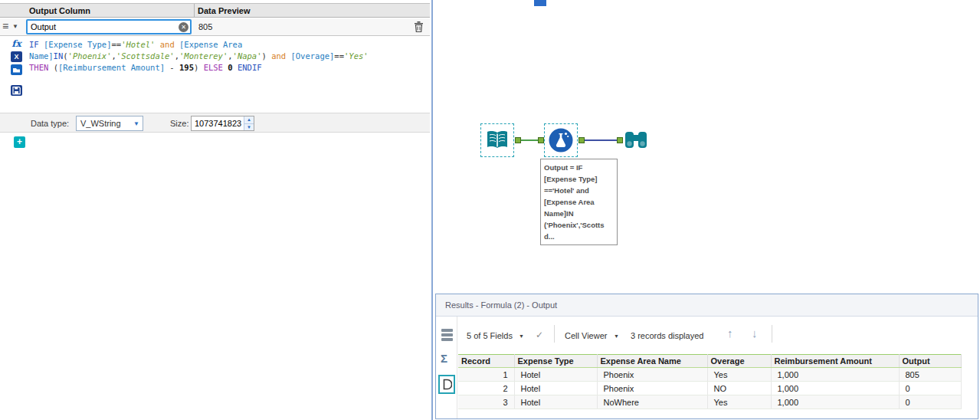 The height and width of the screenshot is (420, 980). I want to click on code-token: 'Yes', so click(356, 56).